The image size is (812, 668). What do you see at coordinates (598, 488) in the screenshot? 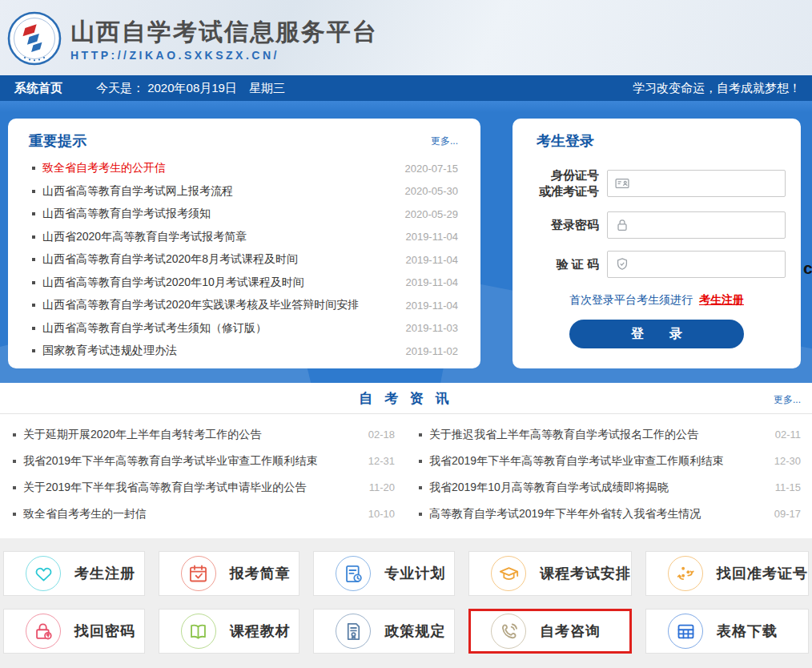
I see `news-link: 我省2019年10月高等教育自学考试成绩即将揭晓` at bounding box center [598, 488].